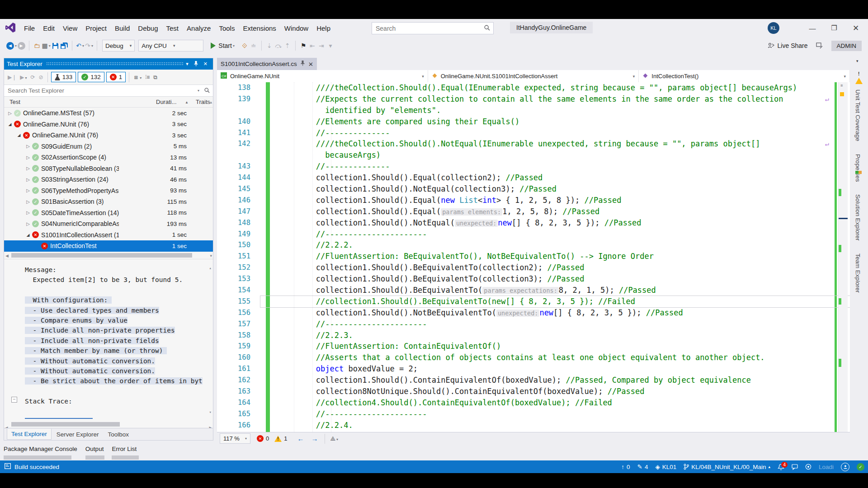  I want to click on scrollbar-thumb, so click(102, 255).